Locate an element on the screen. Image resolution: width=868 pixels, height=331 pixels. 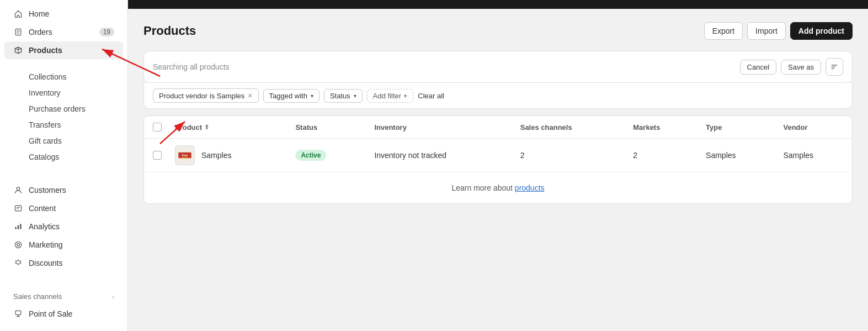
col-vendor: Vendor is located at coordinates (813, 127).